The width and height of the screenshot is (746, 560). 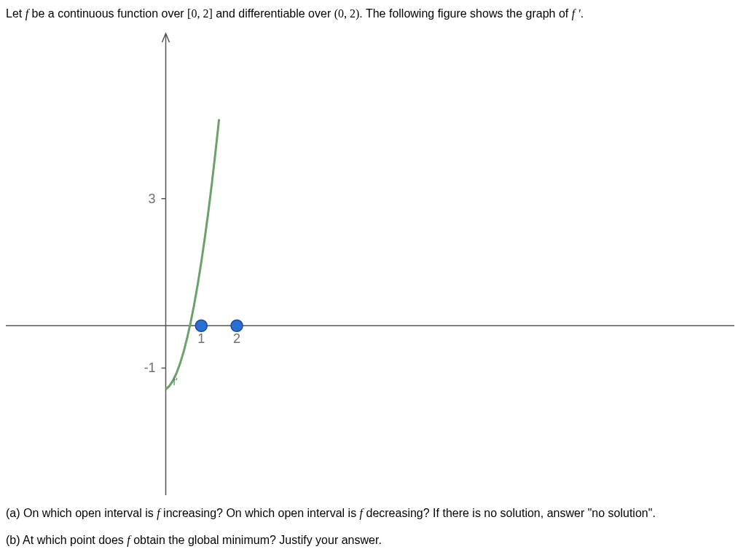 What do you see at coordinates (82, 513) in the screenshot?
I see `qa-prefix: (a) On which open interval is` at bounding box center [82, 513].